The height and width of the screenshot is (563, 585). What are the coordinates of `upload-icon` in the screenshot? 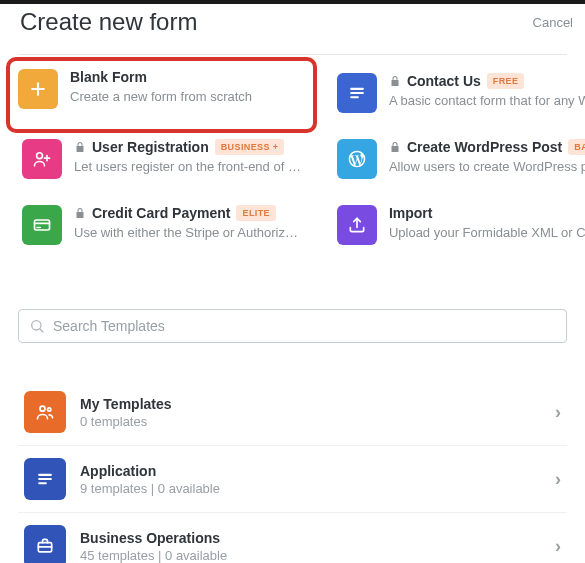 It's located at (357, 225).